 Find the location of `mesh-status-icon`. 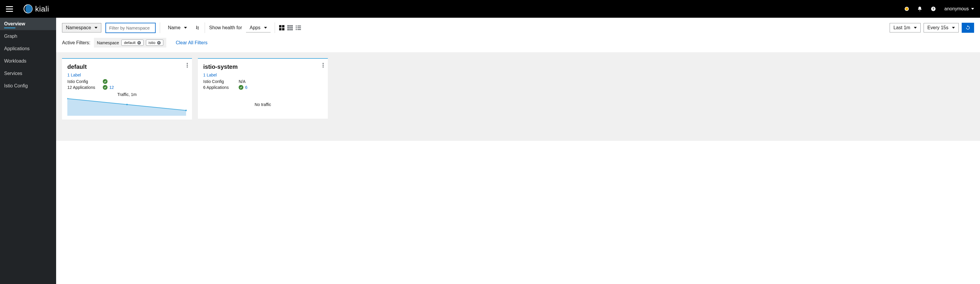

mesh-status-icon is located at coordinates (907, 9).